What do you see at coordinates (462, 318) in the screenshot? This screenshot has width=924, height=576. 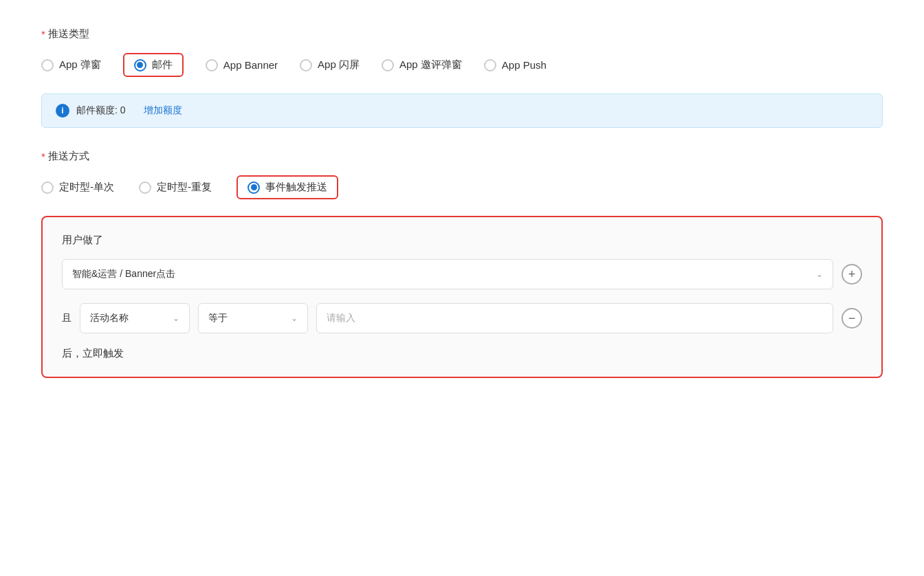 I see `condition-row: 且 活动名称 ⌄ 等于 ⌄ 请输入 −` at bounding box center [462, 318].